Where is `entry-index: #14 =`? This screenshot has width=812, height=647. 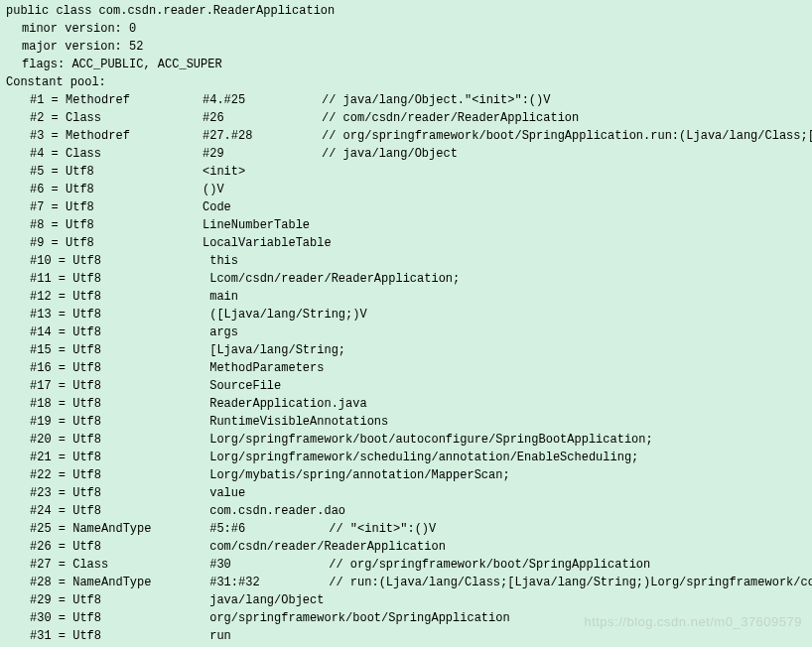
entry-index: #14 = is located at coordinates (52, 332).